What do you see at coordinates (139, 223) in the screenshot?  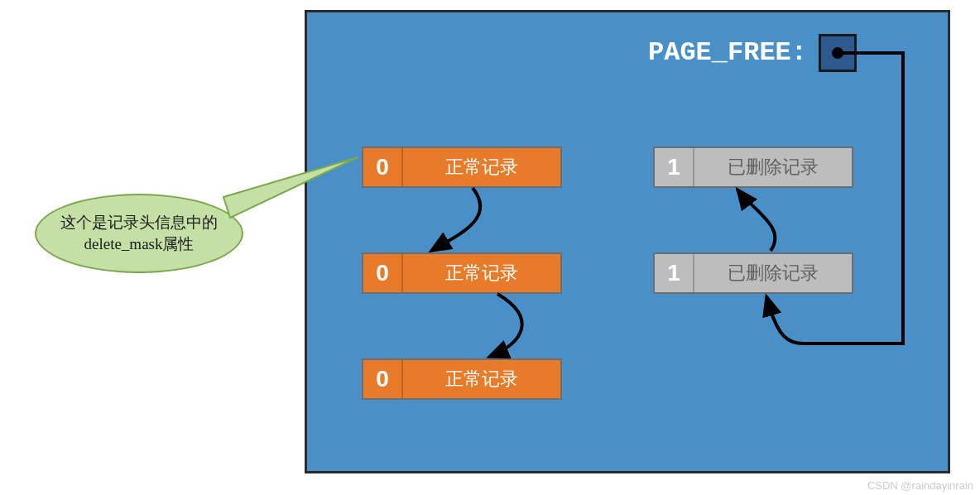 I see `callout-line1: 这个是记录头信息中的` at bounding box center [139, 223].